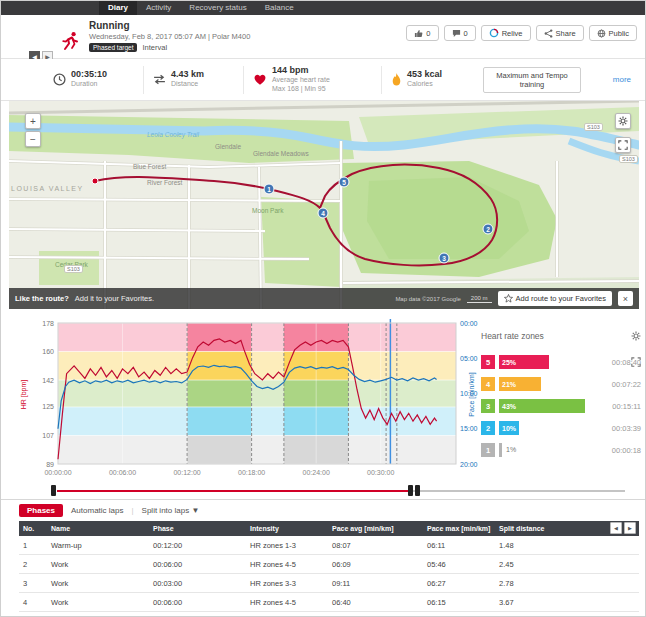  What do you see at coordinates (329, 546) in the screenshot?
I see `table-row: 1Warm-up00:12:00HR zones 1-308:0706:111.…` at bounding box center [329, 546].